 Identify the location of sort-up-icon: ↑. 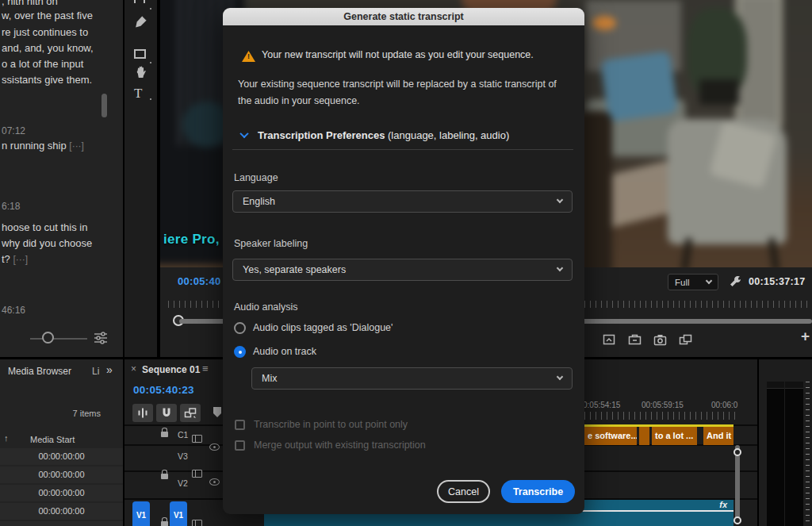
(6, 438).